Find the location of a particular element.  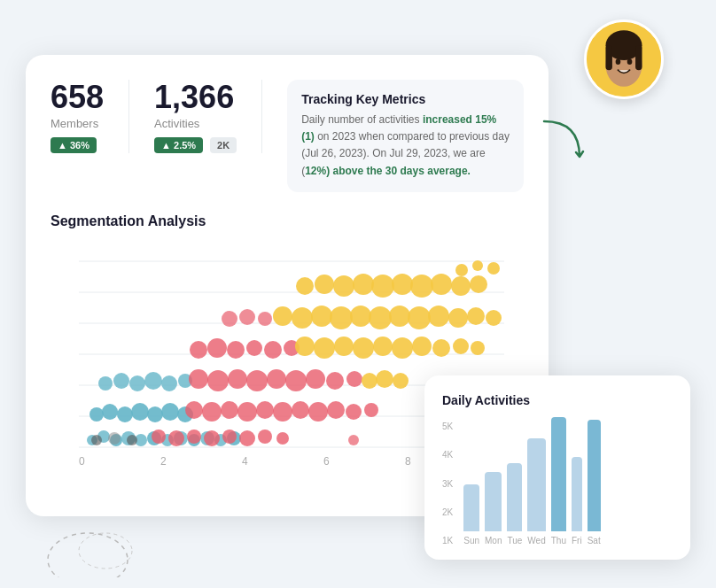

bar-fri-fill is located at coordinates (577, 494).